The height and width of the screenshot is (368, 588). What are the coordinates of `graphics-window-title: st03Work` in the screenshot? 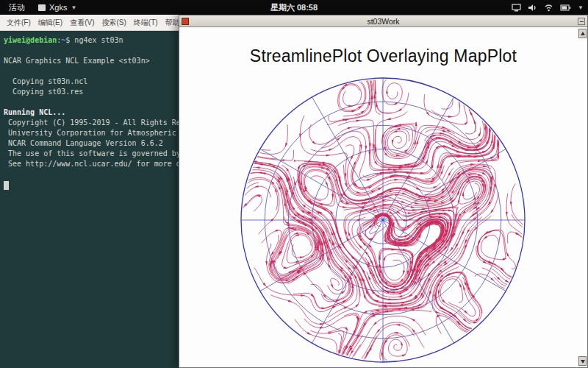 It's located at (383, 21).